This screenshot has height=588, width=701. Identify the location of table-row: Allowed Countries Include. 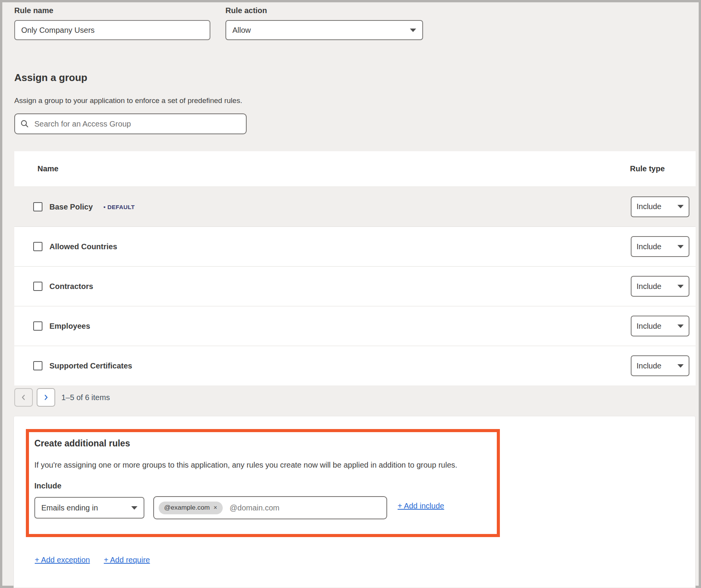
(355, 246).